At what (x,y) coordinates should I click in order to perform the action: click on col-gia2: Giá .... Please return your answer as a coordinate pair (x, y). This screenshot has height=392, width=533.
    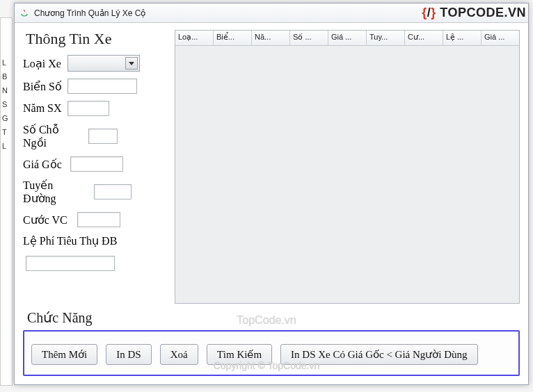
    Looking at the image, I should click on (500, 38).